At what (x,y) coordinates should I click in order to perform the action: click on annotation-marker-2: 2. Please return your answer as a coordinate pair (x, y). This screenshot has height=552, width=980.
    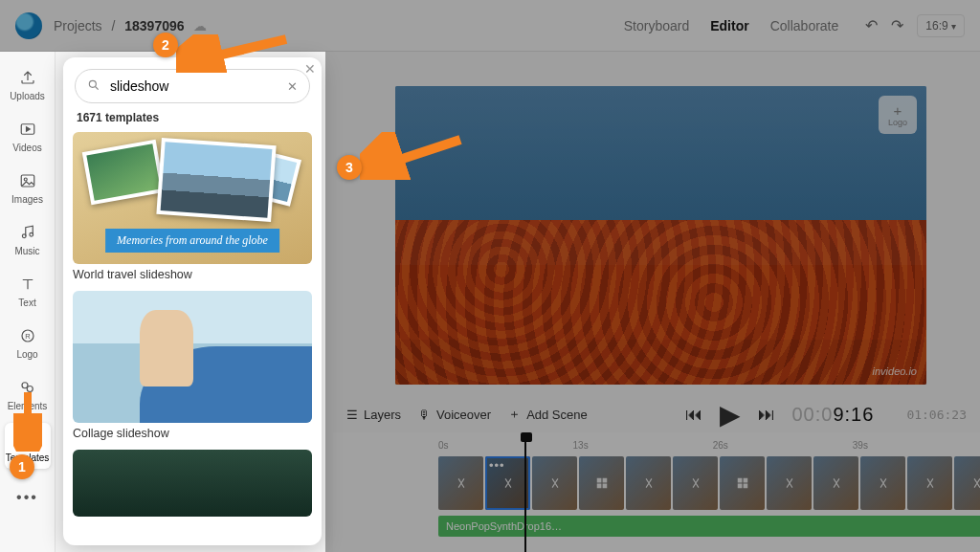
    Looking at the image, I should click on (166, 45).